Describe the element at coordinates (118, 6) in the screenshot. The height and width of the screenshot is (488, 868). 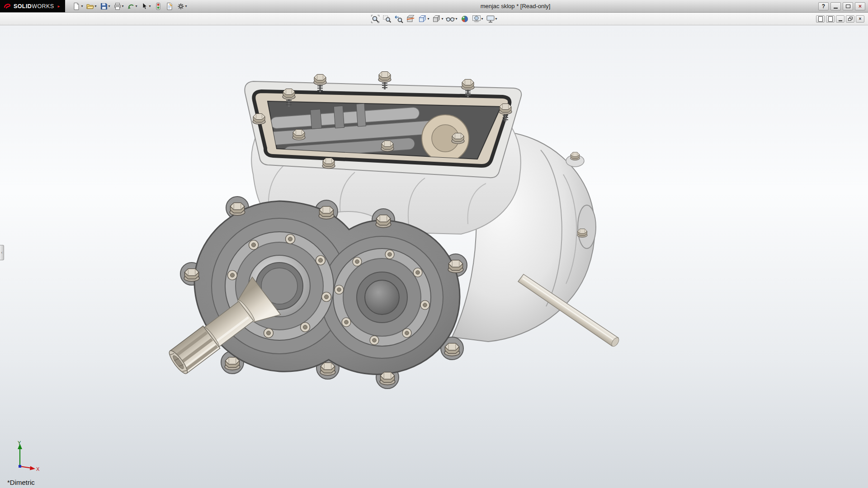
I see `print-icon` at that location.